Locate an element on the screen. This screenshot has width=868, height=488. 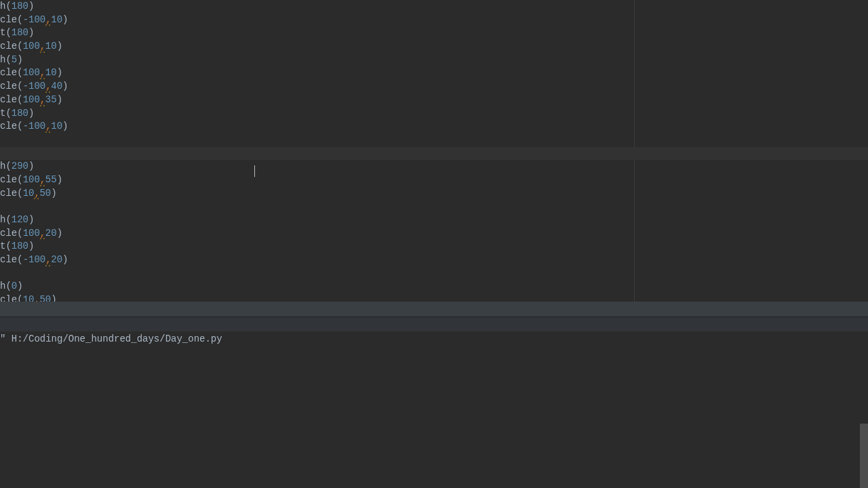
code-line: cle(10020) is located at coordinates (434, 234).